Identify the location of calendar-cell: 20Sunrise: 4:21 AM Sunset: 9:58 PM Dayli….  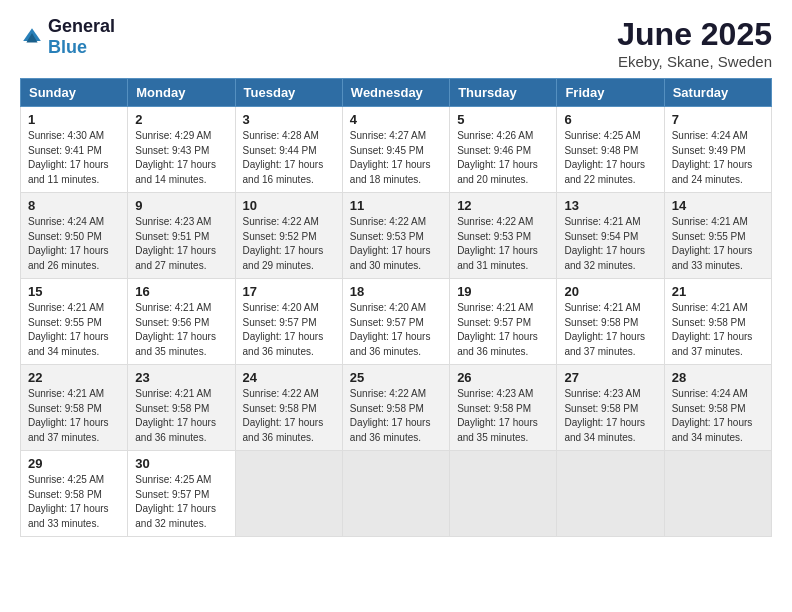
(610, 322).